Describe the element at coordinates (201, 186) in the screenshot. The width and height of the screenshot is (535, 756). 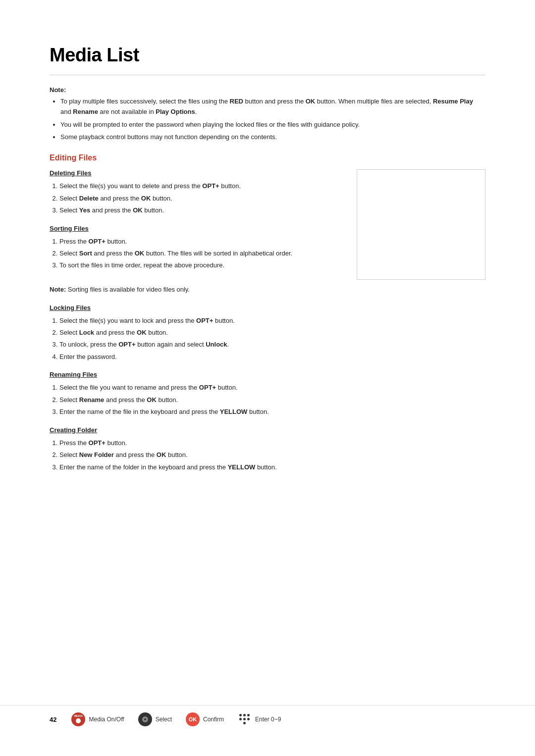
I see `delete-step-1: Select the file(s) you want to delete an…` at that location.